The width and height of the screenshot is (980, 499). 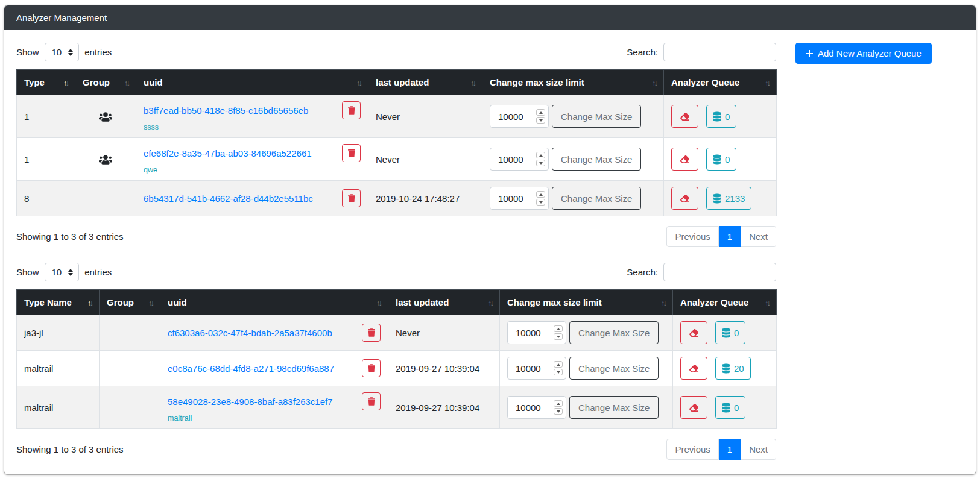 I want to click on max-size-value: 10000, so click(x=511, y=117).